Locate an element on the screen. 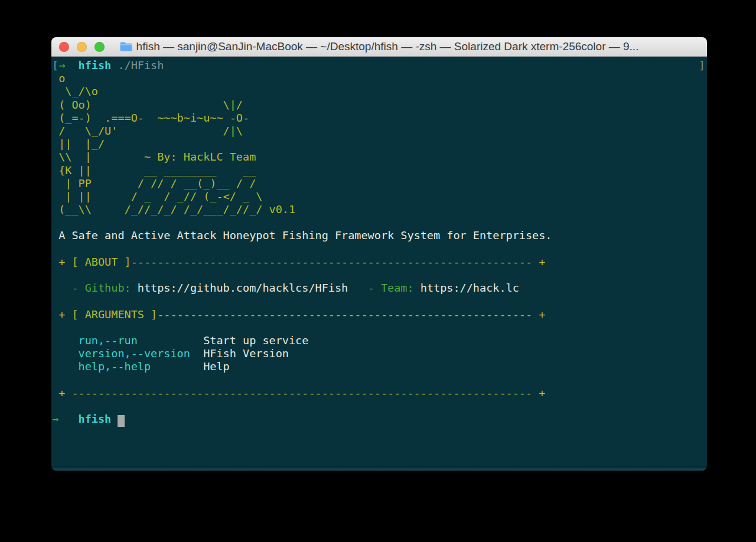 This screenshot has height=542, width=756. terminal-line: \_/\o is located at coordinates (379, 92).